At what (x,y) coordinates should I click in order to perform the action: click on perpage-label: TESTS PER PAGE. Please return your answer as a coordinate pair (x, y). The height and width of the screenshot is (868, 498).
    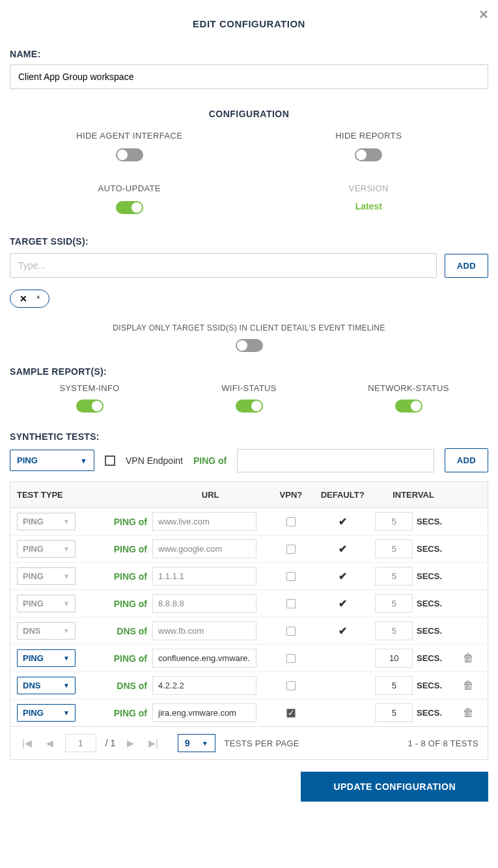
    Looking at the image, I should click on (262, 743).